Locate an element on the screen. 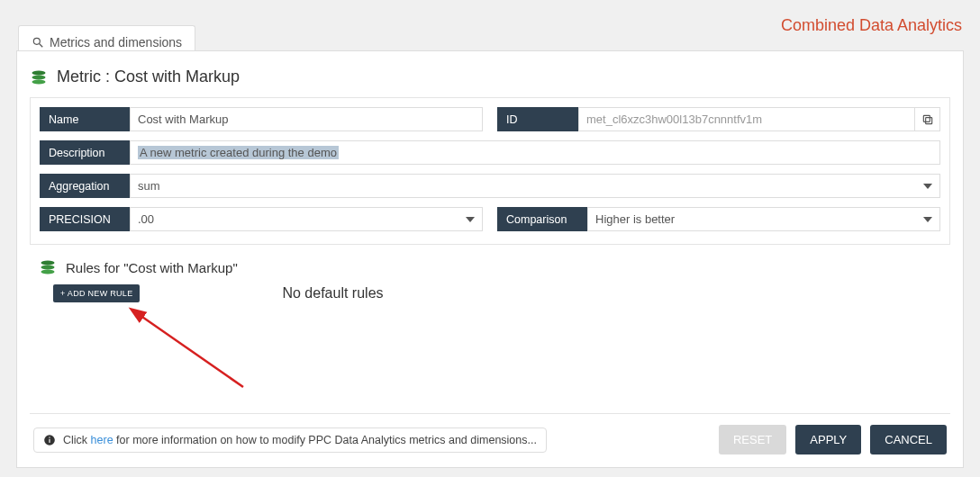 Image resolution: width=980 pixels, height=477 pixels. info-pill: Click here for more information on how t… is located at coordinates (290, 440).